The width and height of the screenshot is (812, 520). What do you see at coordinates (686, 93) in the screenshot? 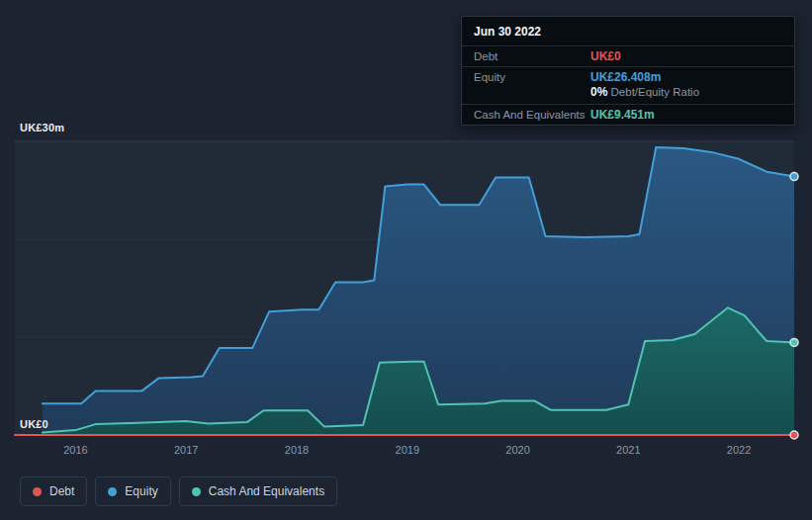
I see `tooltip-debt-equity-ratio: 0% Debt/Equity Ratio` at bounding box center [686, 93].